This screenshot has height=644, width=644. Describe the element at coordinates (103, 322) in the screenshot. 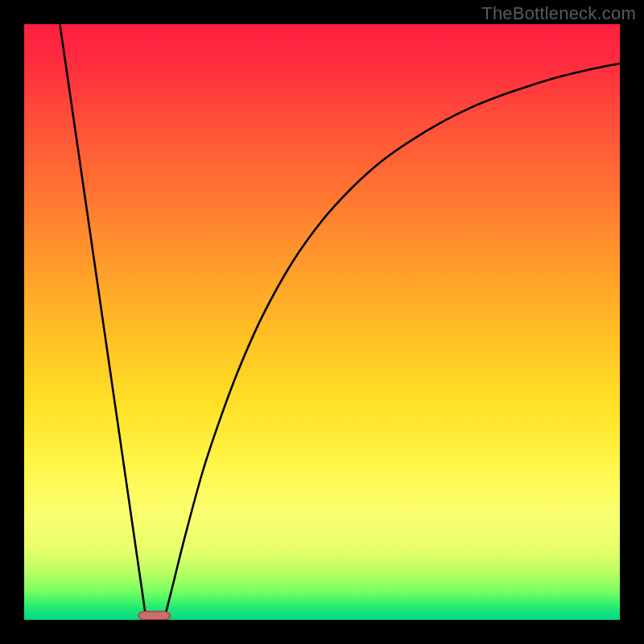

I see `curve-left-segment` at that location.